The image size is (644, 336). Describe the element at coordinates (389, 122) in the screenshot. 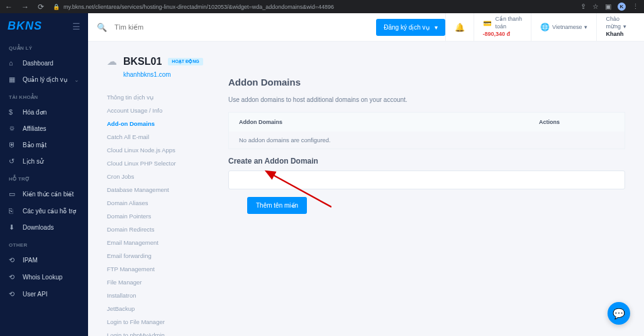

I see `table-header-domains: Addon Domains` at that location.